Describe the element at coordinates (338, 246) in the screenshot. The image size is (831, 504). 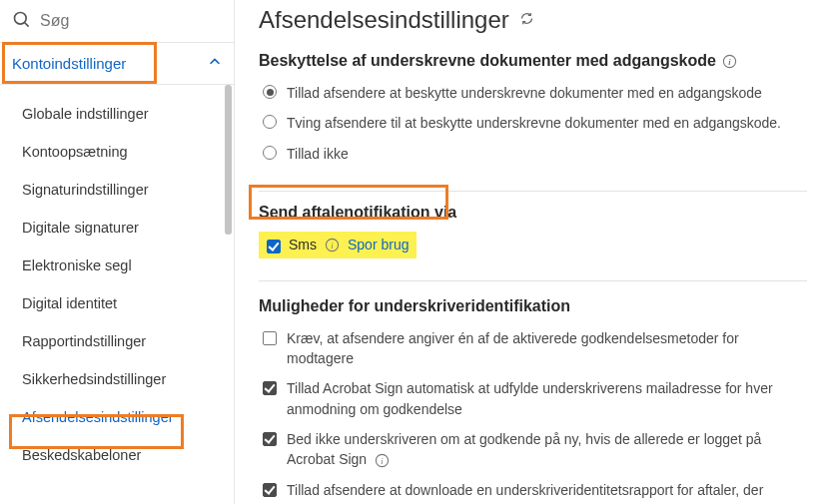
I see `sms-row: Sms i Spor brug` at that location.